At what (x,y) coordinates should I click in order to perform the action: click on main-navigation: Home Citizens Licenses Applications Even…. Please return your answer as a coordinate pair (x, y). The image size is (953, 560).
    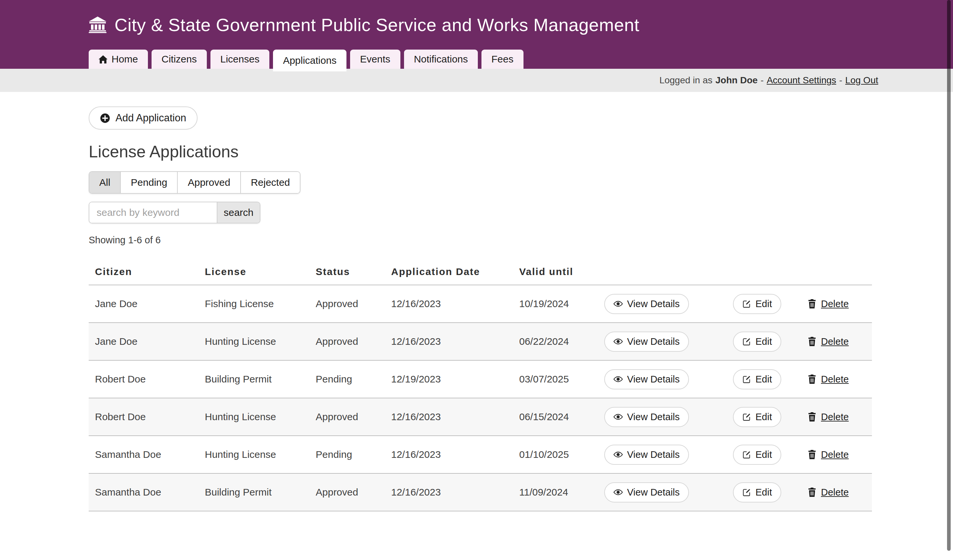
    Looking at the image, I should click on (306, 59).